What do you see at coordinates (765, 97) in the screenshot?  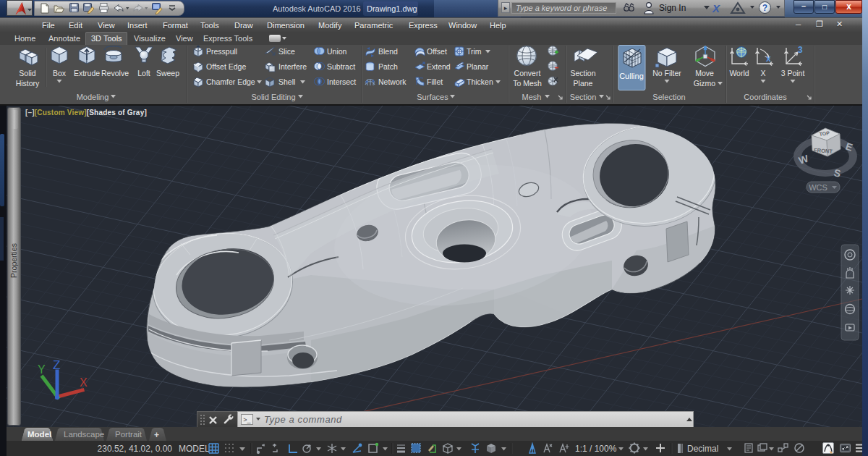 I see `svg-text: Coordinates` at bounding box center [765, 97].